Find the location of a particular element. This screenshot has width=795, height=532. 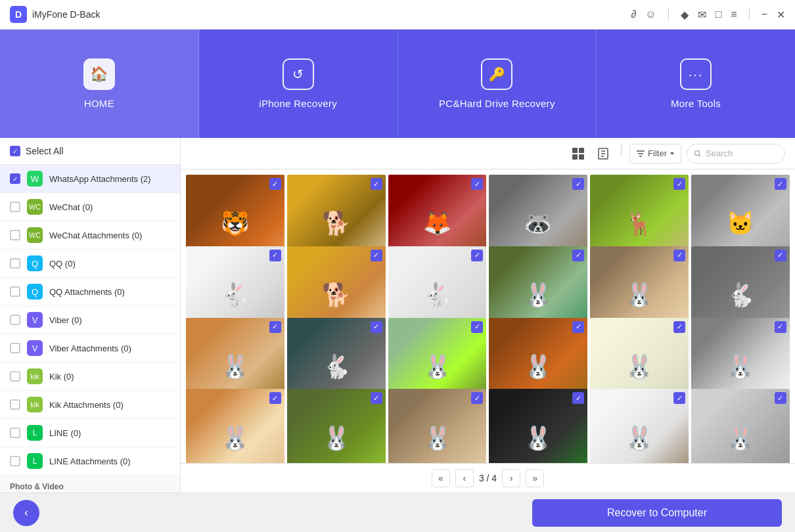

photo-check-11: ✓ is located at coordinates (781, 255).